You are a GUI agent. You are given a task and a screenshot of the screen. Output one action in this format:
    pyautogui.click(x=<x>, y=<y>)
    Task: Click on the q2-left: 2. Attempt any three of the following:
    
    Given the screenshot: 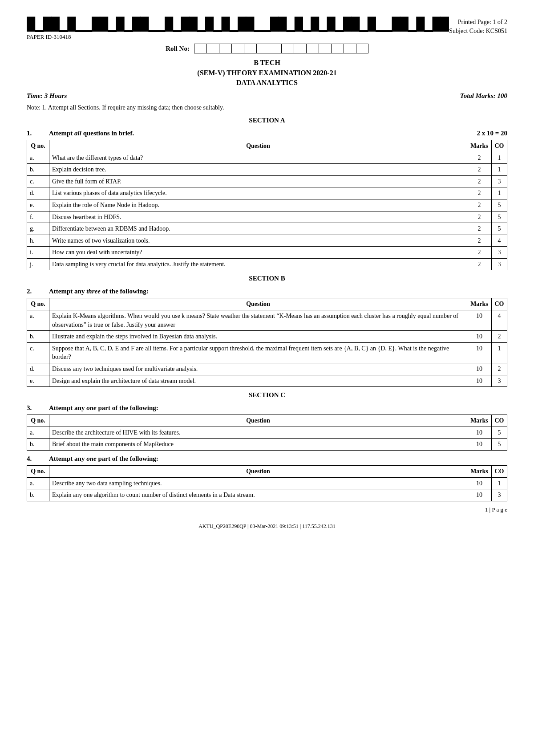 What is the action you would take?
    pyautogui.click(x=88, y=291)
    